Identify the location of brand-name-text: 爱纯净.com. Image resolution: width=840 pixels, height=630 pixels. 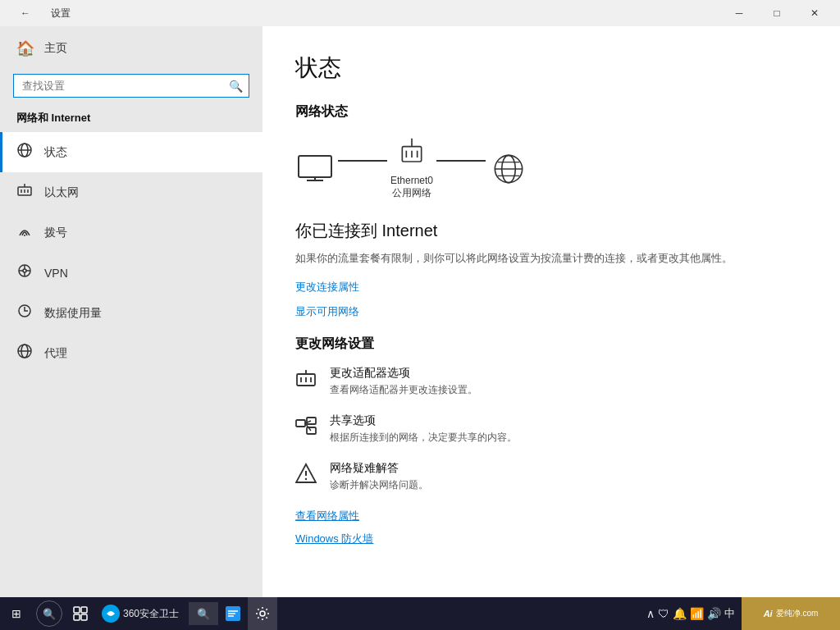
(797, 614).